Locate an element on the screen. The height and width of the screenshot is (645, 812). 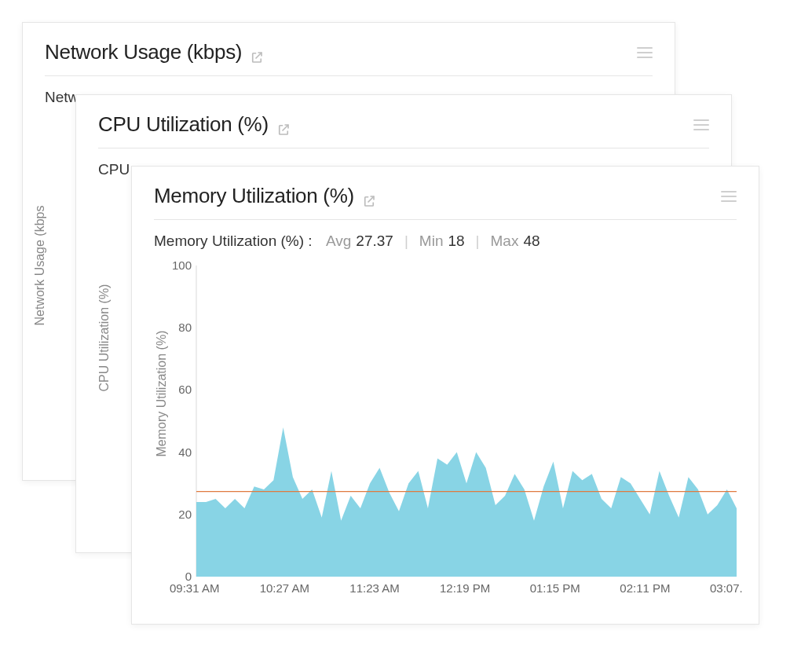
max-value: 48 is located at coordinates (531, 241).